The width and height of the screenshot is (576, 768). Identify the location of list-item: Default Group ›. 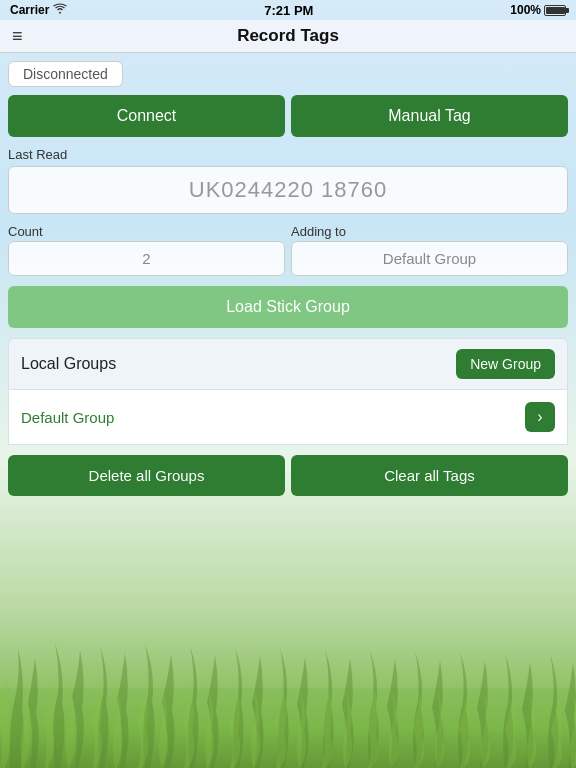
(288, 418).